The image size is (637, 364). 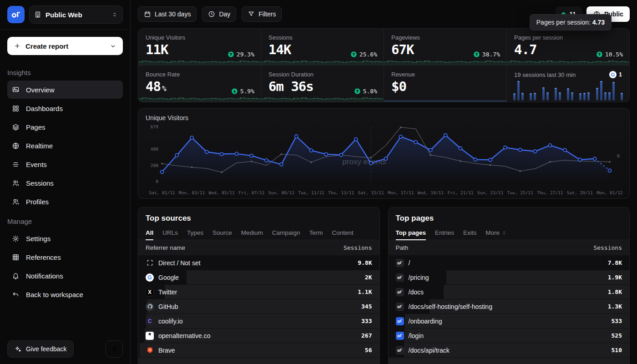 What do you see at coordinates (259, 350) in the screenshot?
I see `table-row: Brave56` at bounding box center [259, 350].